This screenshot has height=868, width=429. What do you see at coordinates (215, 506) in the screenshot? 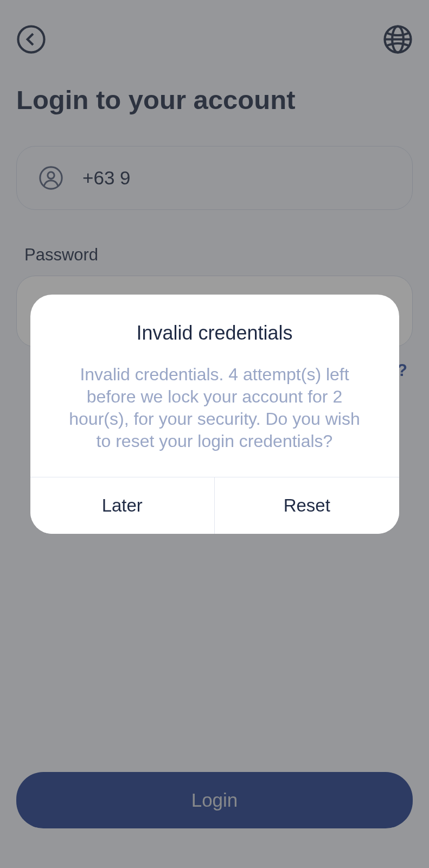
I see `modal-buttons: Later Reset` at bounding box center [215, 506].